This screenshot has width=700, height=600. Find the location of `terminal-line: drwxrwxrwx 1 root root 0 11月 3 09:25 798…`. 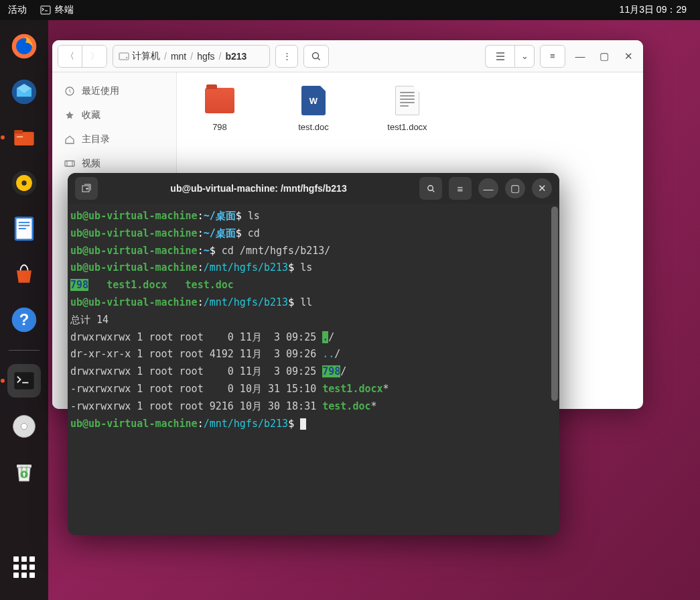

terminal-line: drwxrwxrwx 1 root root 0 11月 3 09:25 798… is located at coordinates (313, 372).